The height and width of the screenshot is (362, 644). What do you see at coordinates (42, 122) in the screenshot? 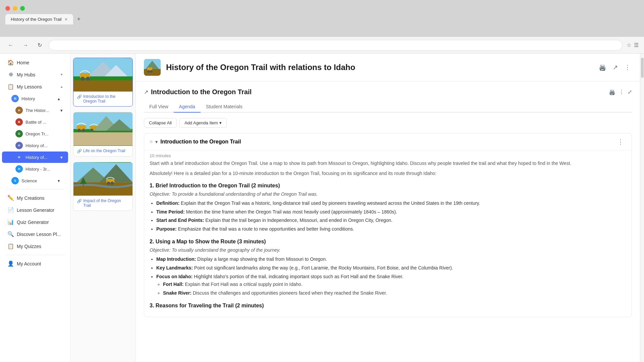
I see `sub-label-1: Battle of ...` at bounding box center [42, 122].